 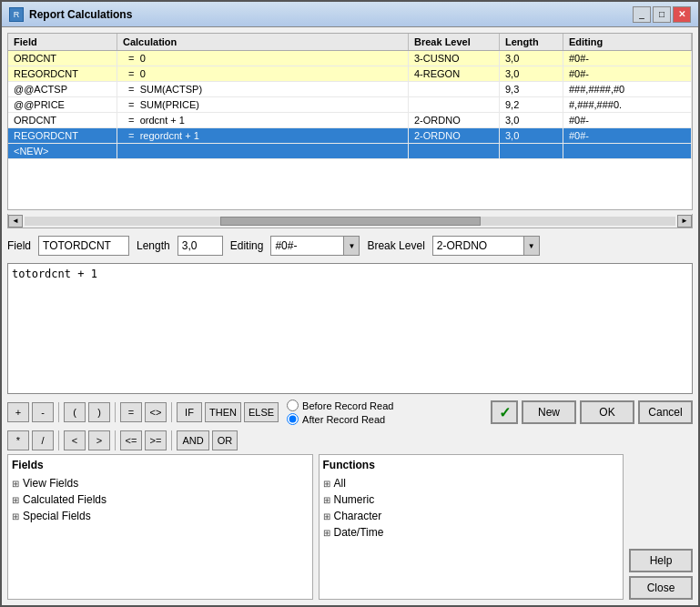 I want to click on less-button: <, so click(x=75, y=440).